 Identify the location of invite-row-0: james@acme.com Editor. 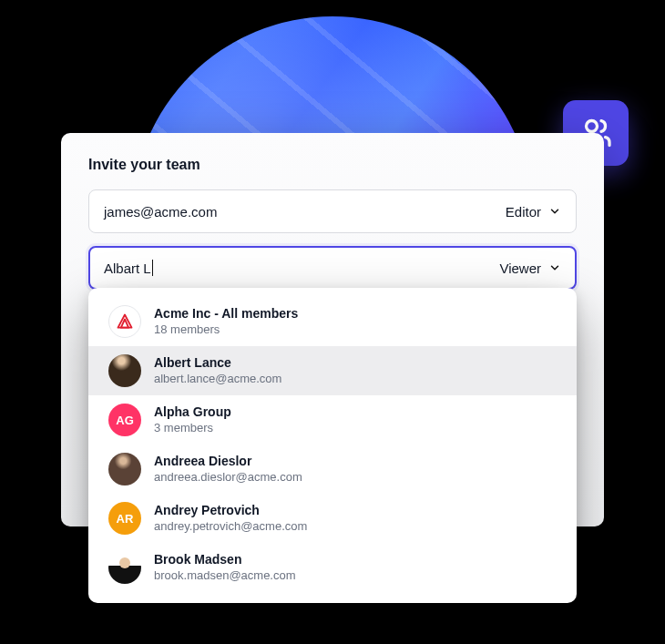
(332, 211).